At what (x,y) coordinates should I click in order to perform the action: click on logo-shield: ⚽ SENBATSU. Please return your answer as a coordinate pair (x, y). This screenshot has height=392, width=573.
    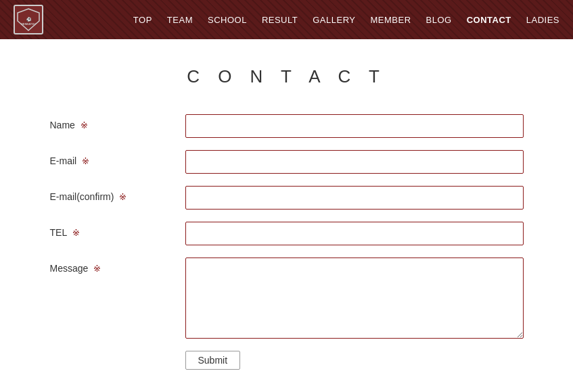
    Looking at the image, I should click on (28, 20).